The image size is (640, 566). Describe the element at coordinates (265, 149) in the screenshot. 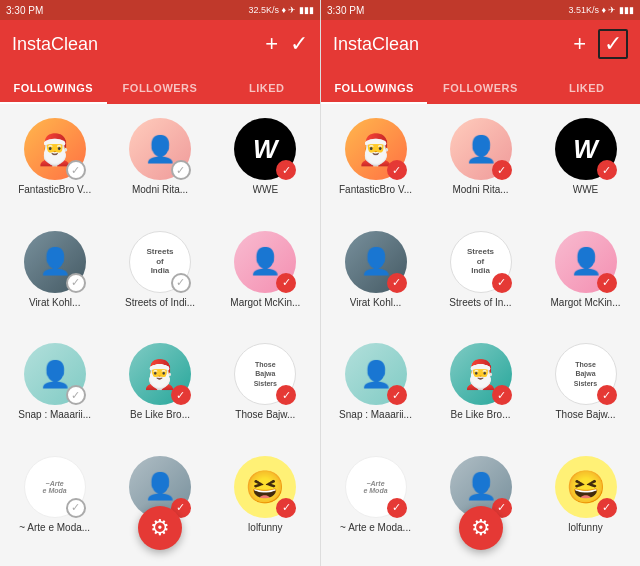

I see `avatar-container: W✓` at that location.